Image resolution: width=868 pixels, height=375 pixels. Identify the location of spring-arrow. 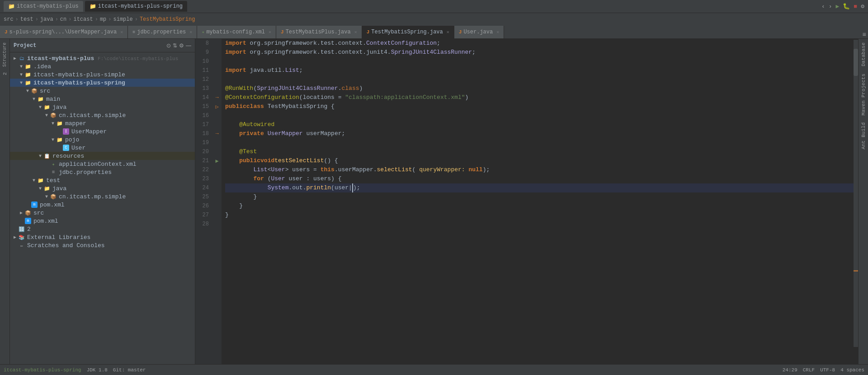
(21, 83).